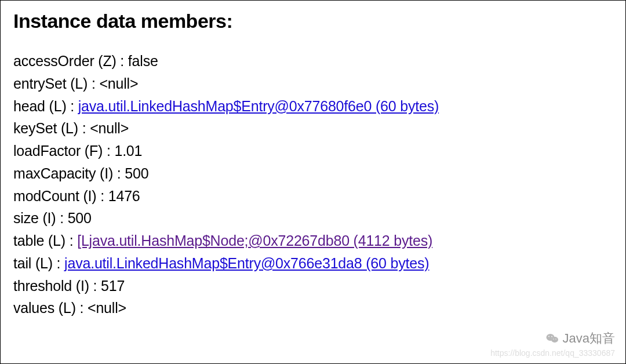 The width and height of the screenshot is (626, 364). What do you see at coordinates (124, 196) in the screenshot?
I see `member-value: 1476` at bounding box center [124, 196].